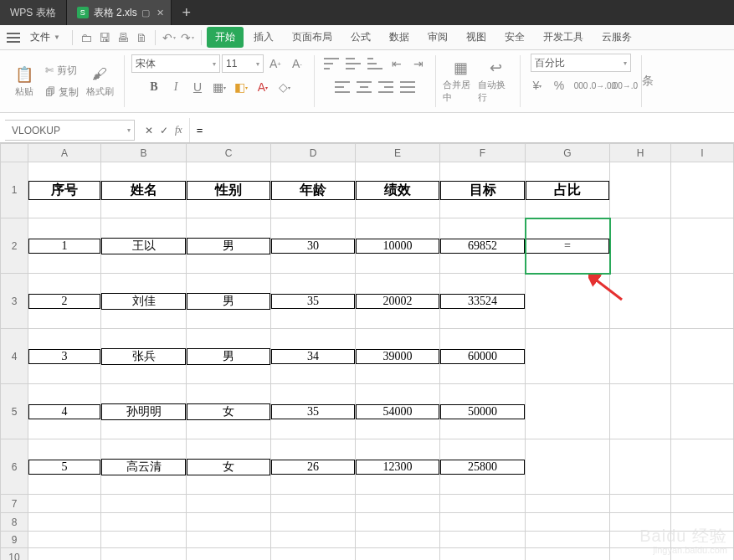  Describe the element at coordinates (641, 554) in the screenshot. I see `cell-H10` at that location.